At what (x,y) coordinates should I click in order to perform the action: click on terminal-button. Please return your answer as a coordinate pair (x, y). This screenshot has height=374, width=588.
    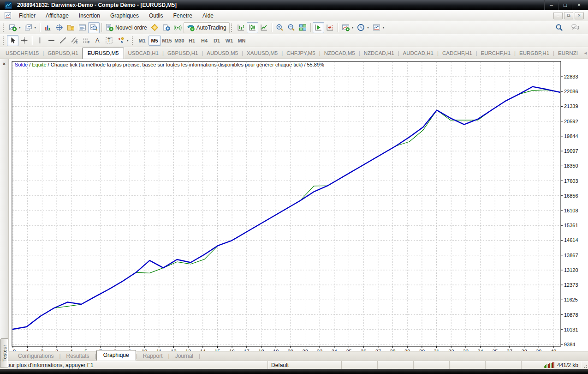
    Looking at the image, I should click on (82, 28).